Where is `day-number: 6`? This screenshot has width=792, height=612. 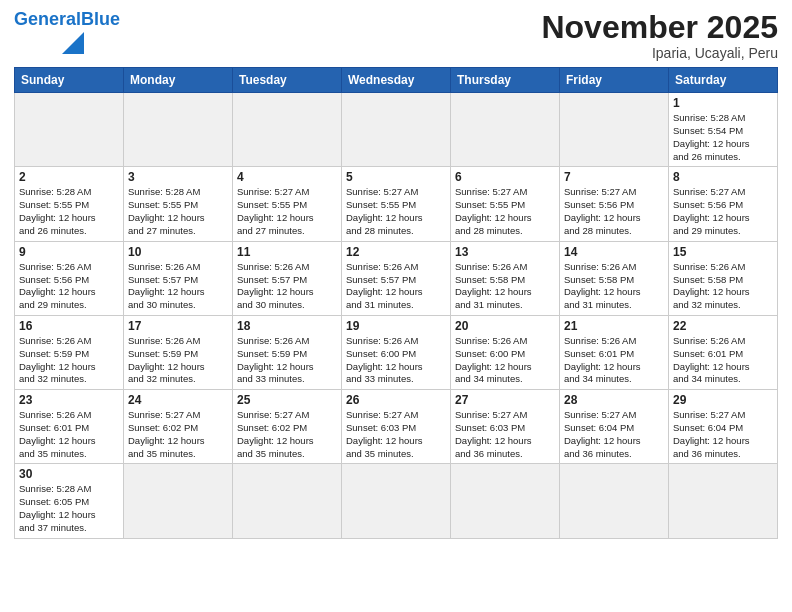
day-number: 6 is located at coordinates (505, 177).